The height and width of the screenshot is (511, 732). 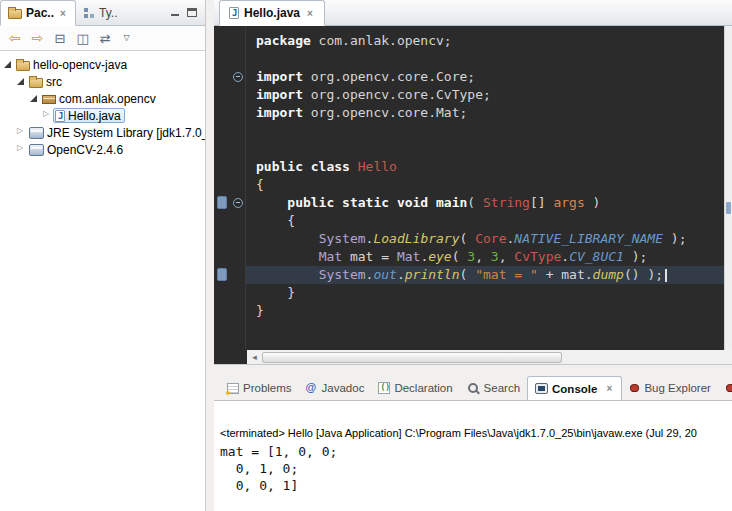 I want to click on console-line: 0, 0, 1], so click(x=476, y=486).